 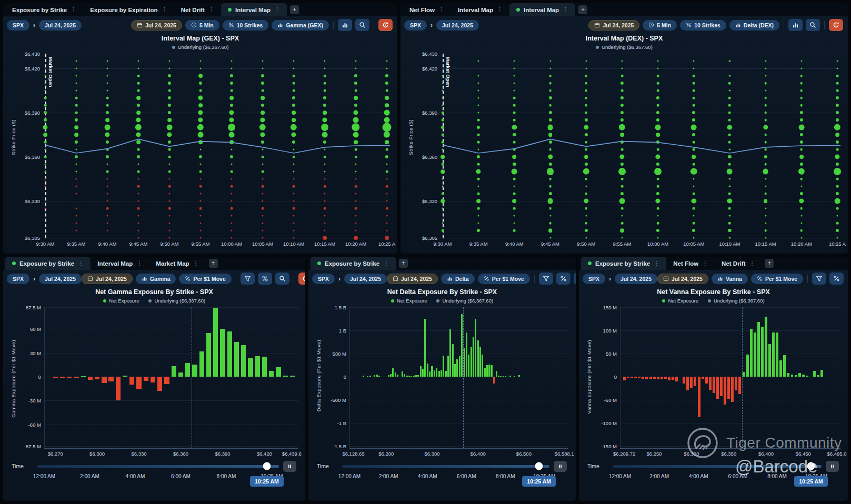 I want to click on delta-dex--pill: Delta (DEX), so click(x=755, y=25).